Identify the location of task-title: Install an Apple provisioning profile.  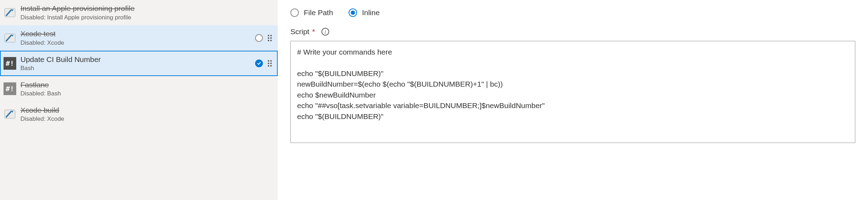
(147, 8).